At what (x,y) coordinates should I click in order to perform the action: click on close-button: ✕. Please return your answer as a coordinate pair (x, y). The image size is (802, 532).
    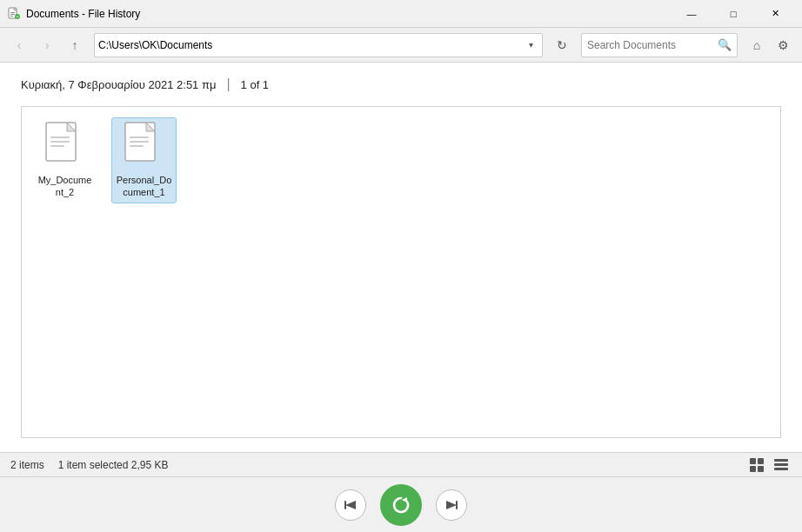
    Looking at the image, I should click on (775, 14).